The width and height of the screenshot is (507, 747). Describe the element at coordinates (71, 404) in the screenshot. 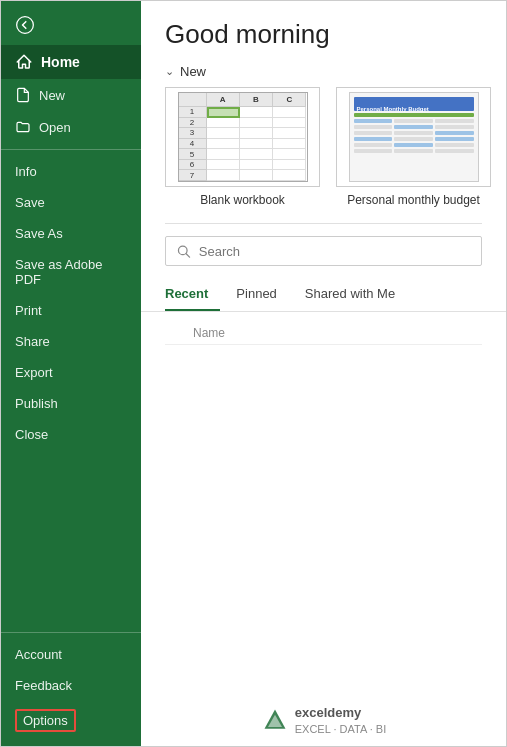

I see `sidebar-item-publish: Publish` at that location.